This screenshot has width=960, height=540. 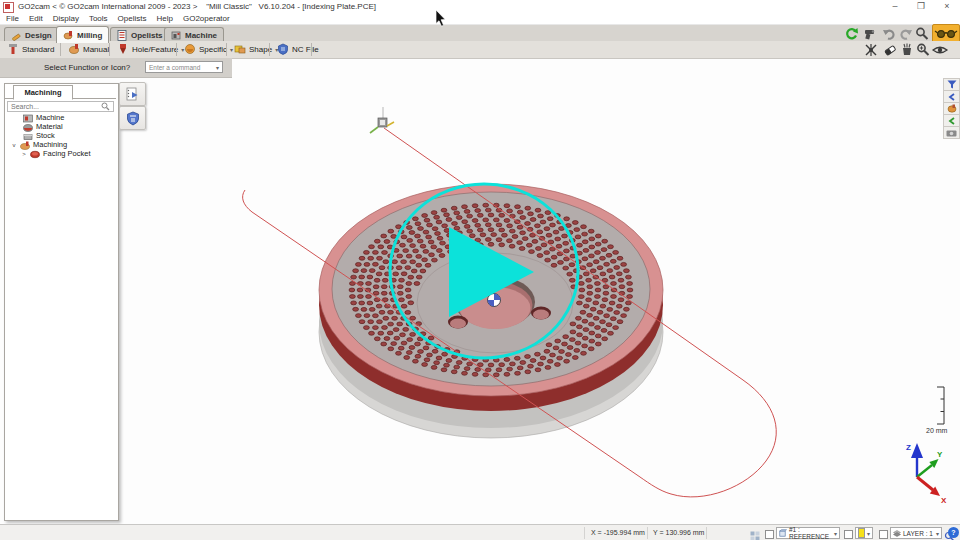 What do you see at coordinates (947, 6) in the screenshot?
I see `close-button: ×` at bounding box center [947, 6].